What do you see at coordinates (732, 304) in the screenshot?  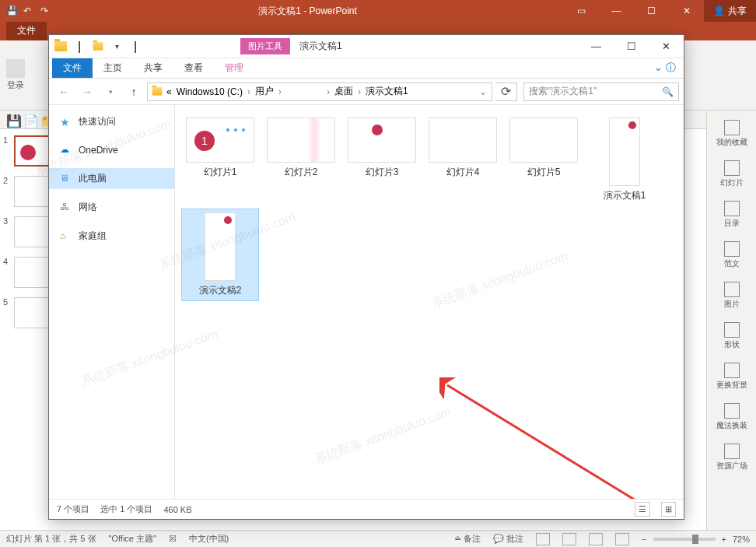 I see `label: 图片` at bounding box center [732, 304].